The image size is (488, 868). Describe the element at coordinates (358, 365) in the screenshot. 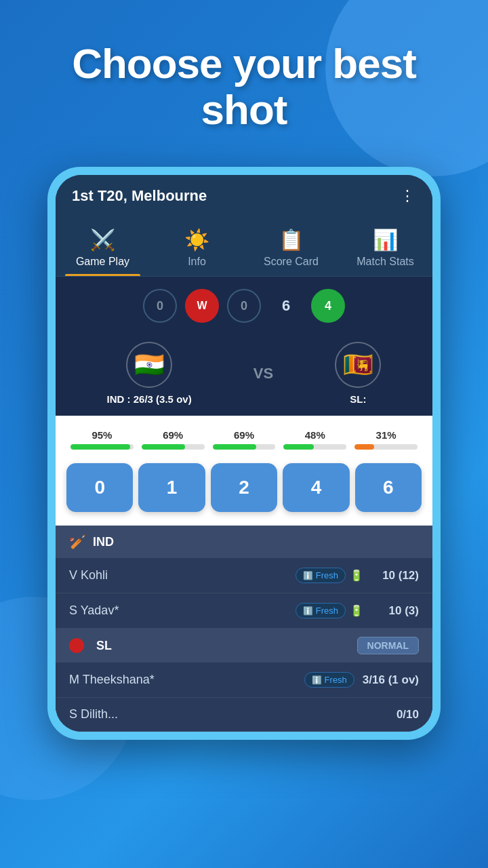

I see `sl-flag: 🇱🇰` at that location.